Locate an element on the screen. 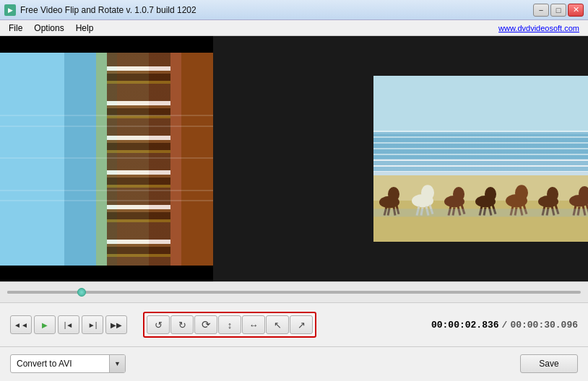  rotate-left-45-button: ↖ is located at coordinates (277, 325).